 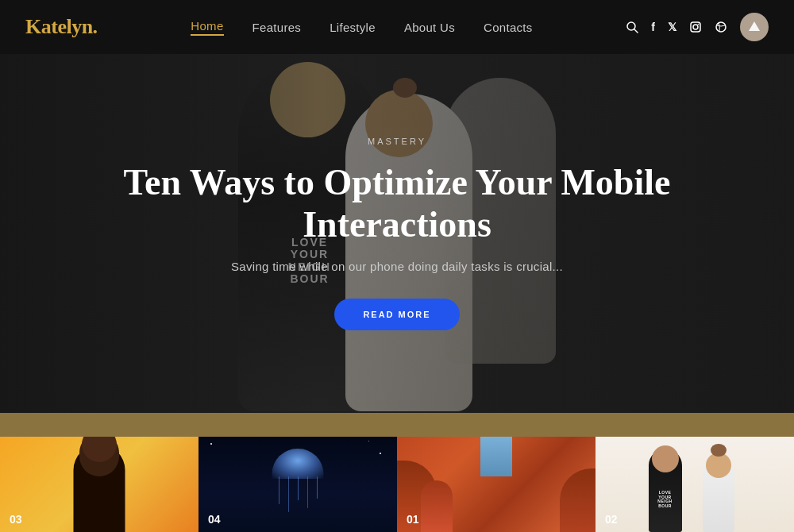 What do you see at coordinates (611, 519) in the screenshot?
I see `gallery-num-02: 02` at bounding box center [611, 519].